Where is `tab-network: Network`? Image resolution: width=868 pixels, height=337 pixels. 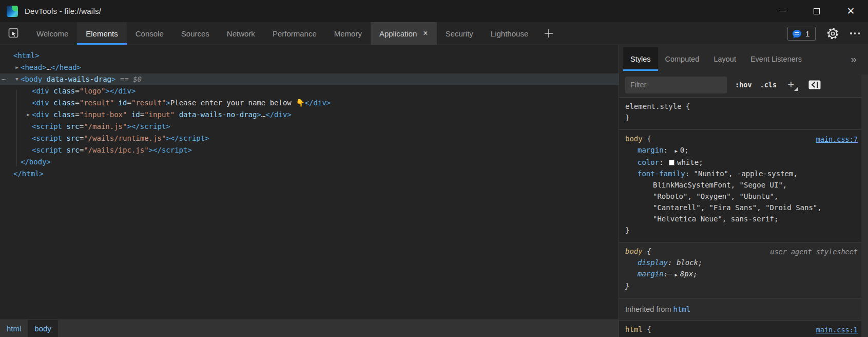
tab-network: Network is located at coordinates (241, 33).